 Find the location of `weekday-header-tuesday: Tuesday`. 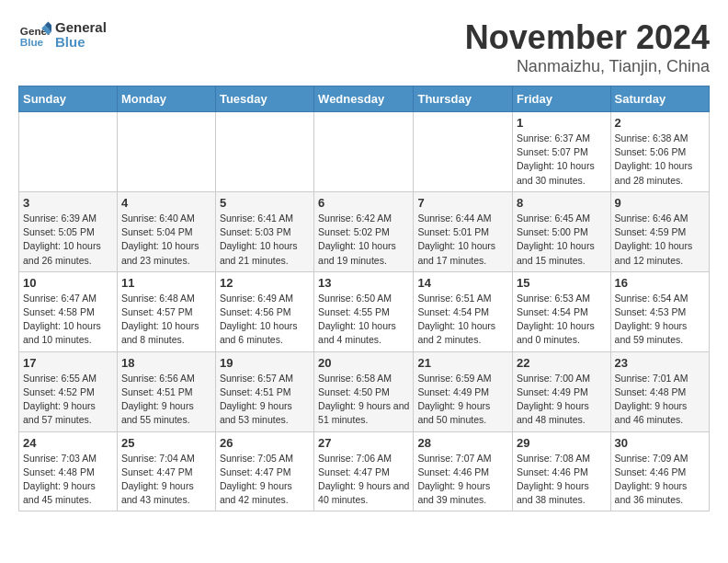

weekday-header-tuesday: Tuesday is located at coordinates (265, 99).